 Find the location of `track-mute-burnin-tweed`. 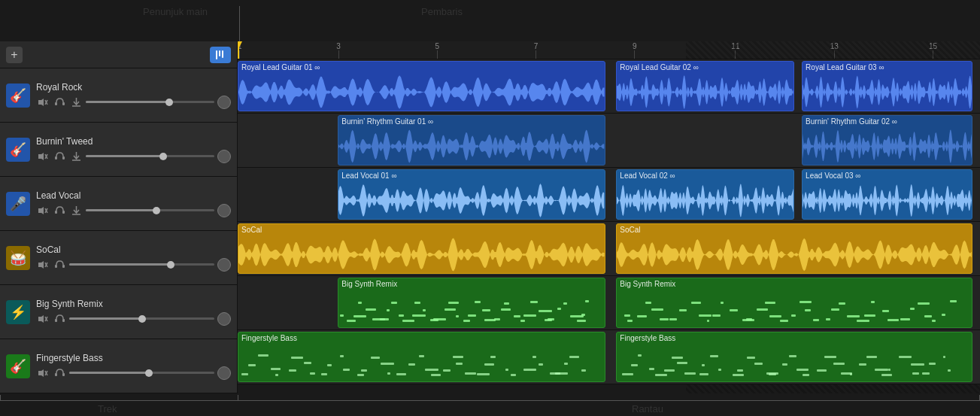

track-mute-burnin-tweed is located at coordinates (43, 156).